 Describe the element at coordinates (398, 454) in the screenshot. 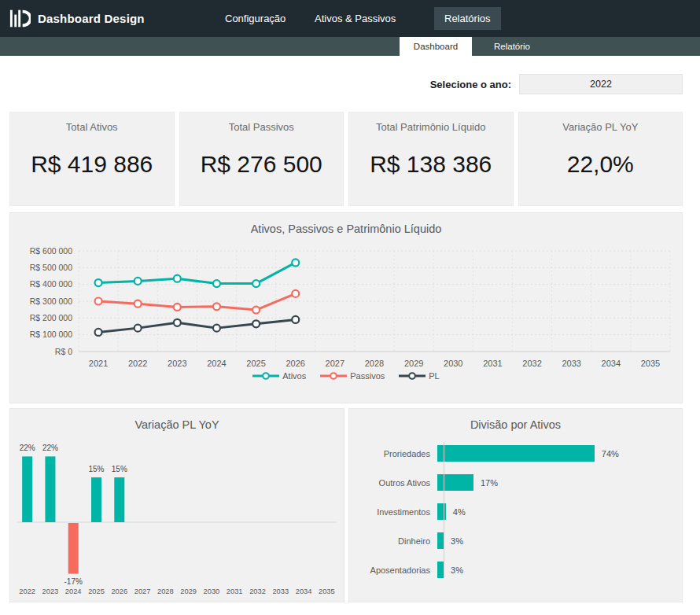

I see `hbar-category-label: Proriedades` at that location.